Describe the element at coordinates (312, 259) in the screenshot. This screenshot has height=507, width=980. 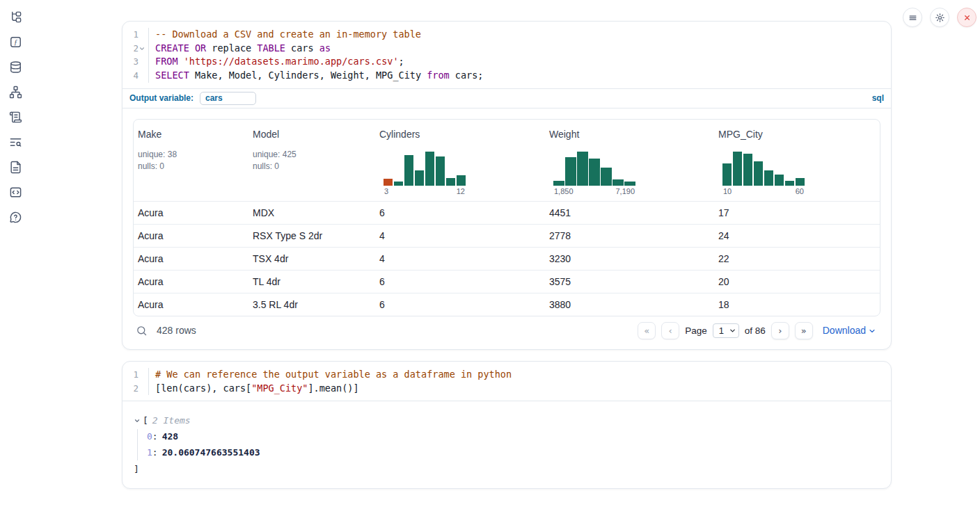
I see `table-cell: TSX 4dr` at that location.